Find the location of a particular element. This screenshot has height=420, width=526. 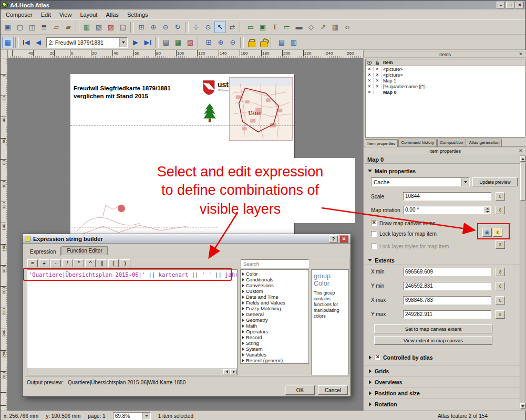

last-feature-icon: ▶ is located at coordinates (148, 43).